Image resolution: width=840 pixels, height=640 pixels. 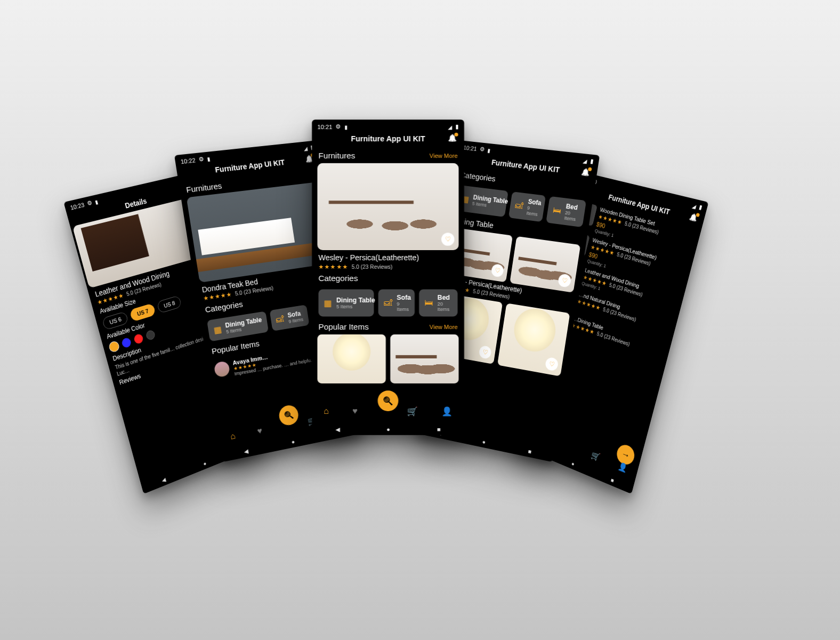 What do you see at coordinates (388, 258) in the screenshot?
I see `product-title: Wesley - Persica(Leatherette)` at bounding box center [388, 258].